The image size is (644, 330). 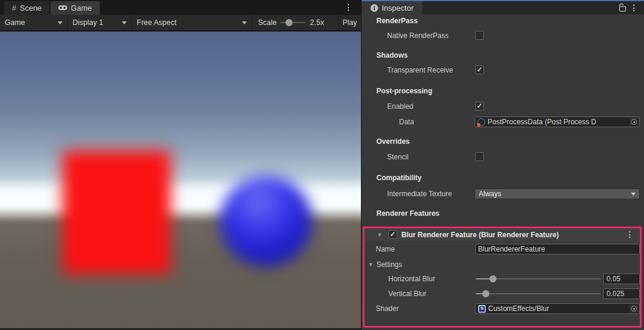 I want to click on horizontal-blur-value-field: 0.05, so click(x=621, y=279).